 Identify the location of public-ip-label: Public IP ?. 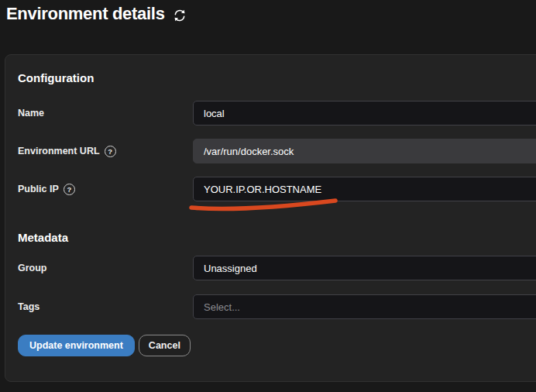
(105, 189).